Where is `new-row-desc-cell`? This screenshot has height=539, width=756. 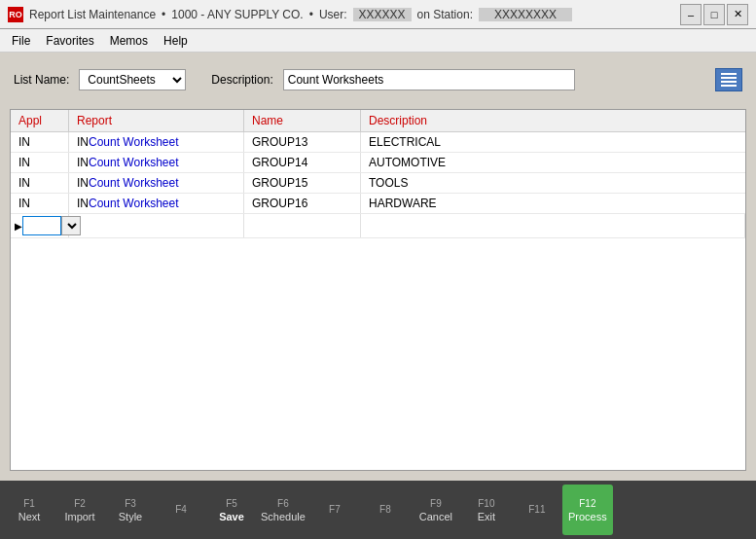
new-row-desc-cell is located at coordinates (553, 226).